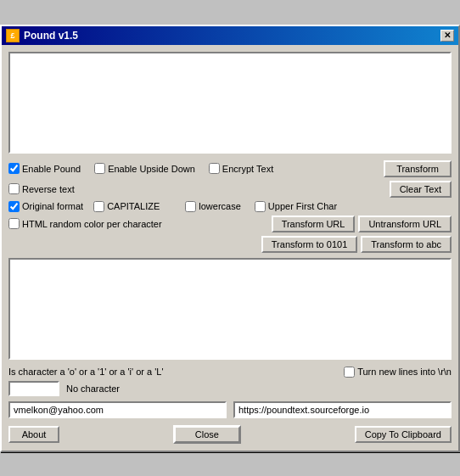 The width and height of the screenshot is (460, 476). I want to click on url-input, so click(343, 410).